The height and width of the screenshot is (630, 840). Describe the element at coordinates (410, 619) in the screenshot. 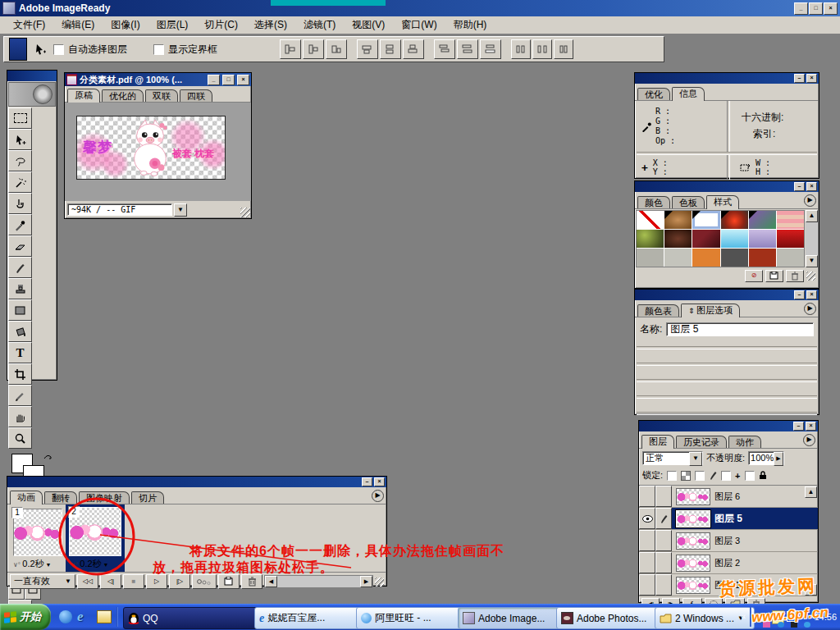

I see `task-aliwangwang: 阿里旺旺 - ...` at that location.